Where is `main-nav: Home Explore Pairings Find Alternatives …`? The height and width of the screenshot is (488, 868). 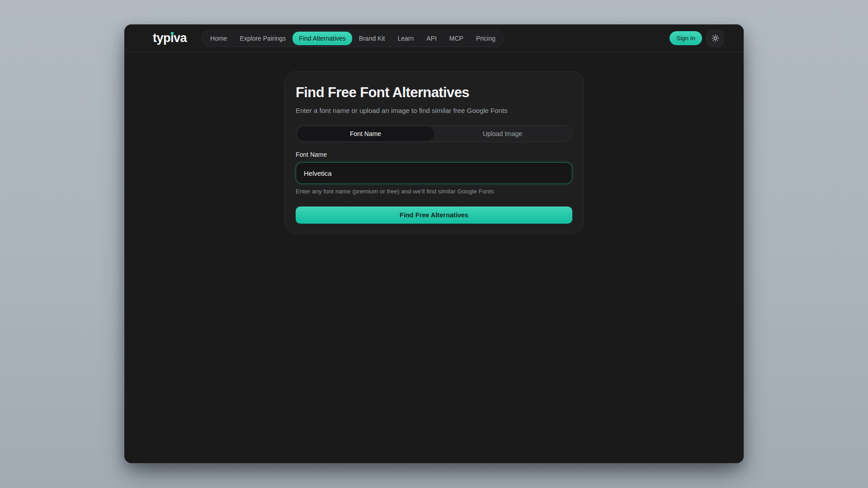
main-nav: Home Explore Pairings Find Alternatives … is located at coordinates (353, 38).